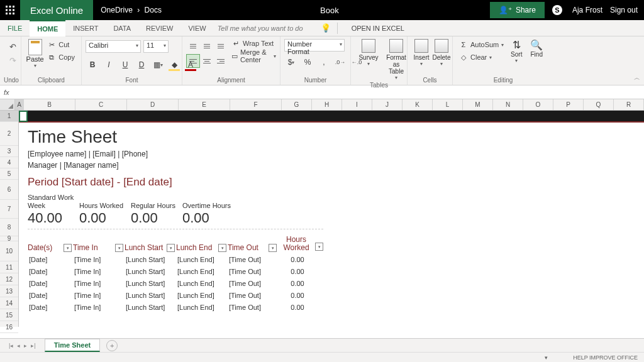  Describe the element at coordinates (599, 104) in the screenshot. I see `col-header-Q: Q` at that location.